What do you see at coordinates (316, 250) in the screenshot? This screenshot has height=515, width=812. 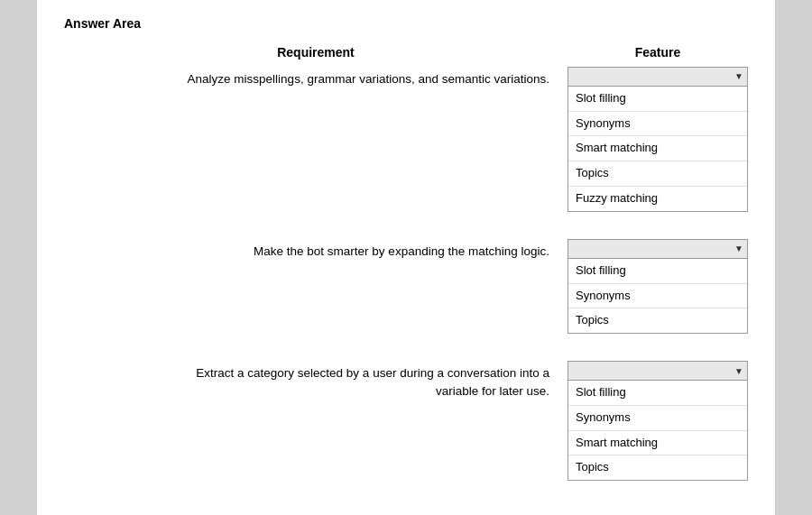 I see `requirement-text-2: Make the bot smarter by expanding the ma…` at bounding box center [316, 250].